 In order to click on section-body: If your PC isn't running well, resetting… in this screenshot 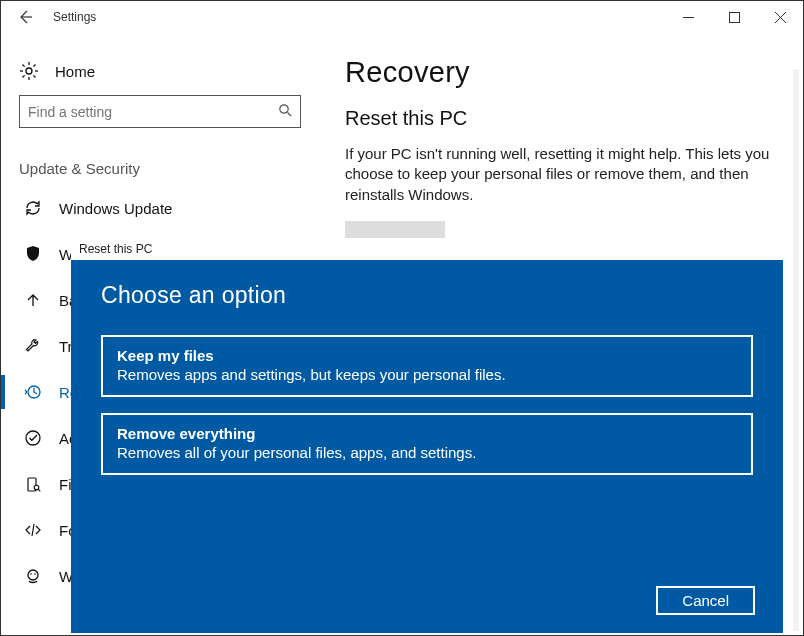, I will do `click(560, 174)`.